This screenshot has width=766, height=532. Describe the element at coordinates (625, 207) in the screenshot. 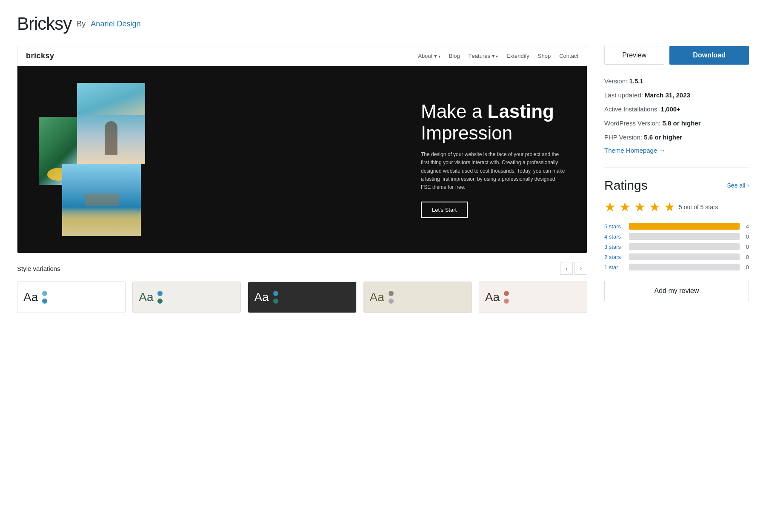

I see `star-2: ★` at that location.